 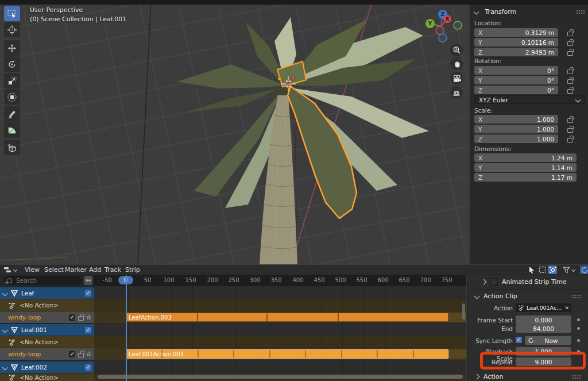 What do you see at coordinates (525, 168) in the screenshot?
I see `dimensions-y-field: Y1.14 m` at bounding box center [525, 168].